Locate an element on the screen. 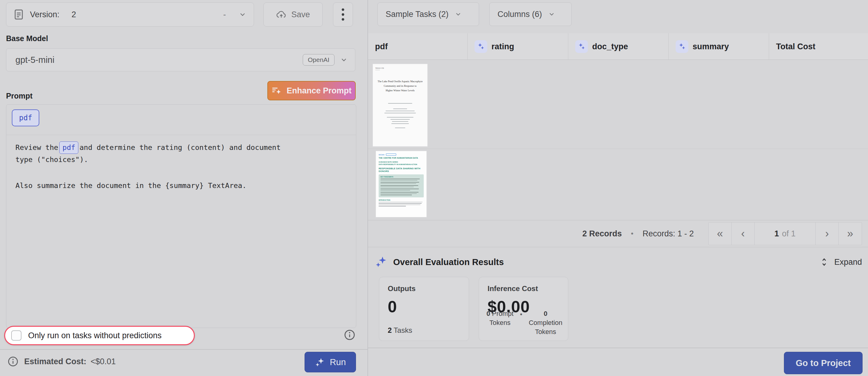 This screenshot has height=376, width=868. records-total: 2 Records is located at coordinates (602, 234).